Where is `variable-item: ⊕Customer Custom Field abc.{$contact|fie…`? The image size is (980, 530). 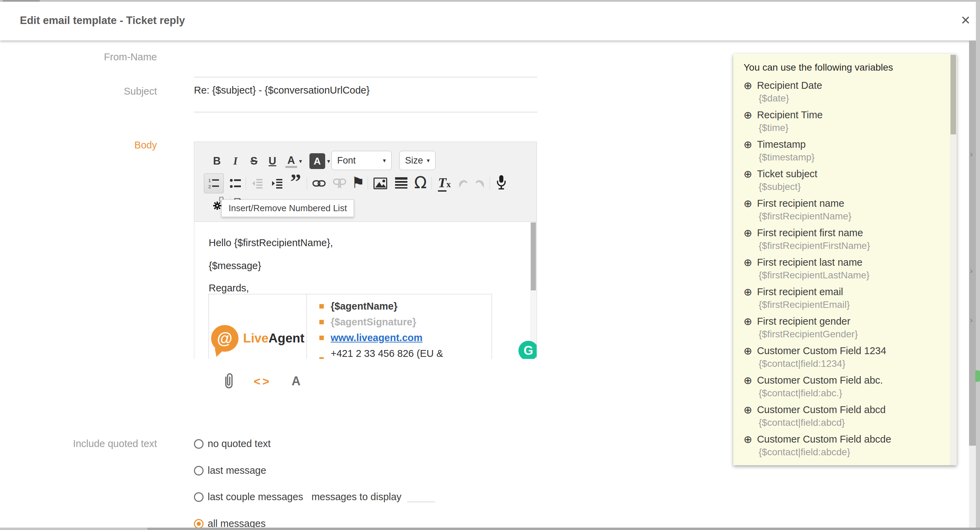
variable-item: ⊕Customer Custom Field abc.{$contact|fie… is located at coordinates (840, 390).